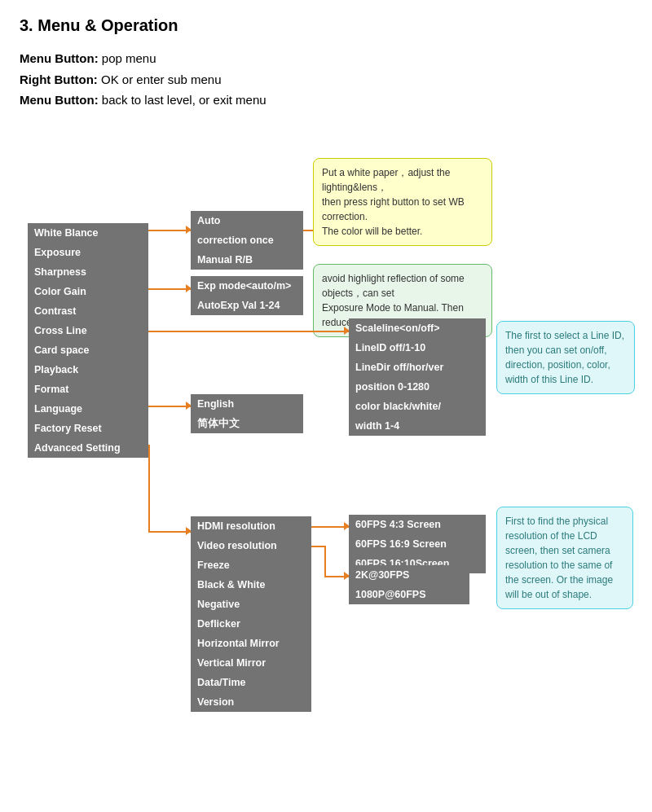 This screenshot has width=652, height=812. I want to click on menu-item-playback: Playback, so click(88, 370).